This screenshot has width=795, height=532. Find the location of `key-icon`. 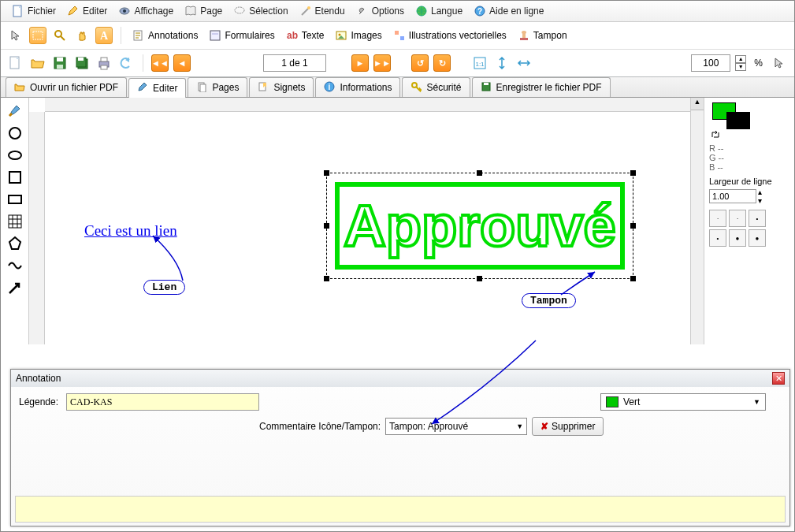

key-icon is located at coordinates (417, 87).